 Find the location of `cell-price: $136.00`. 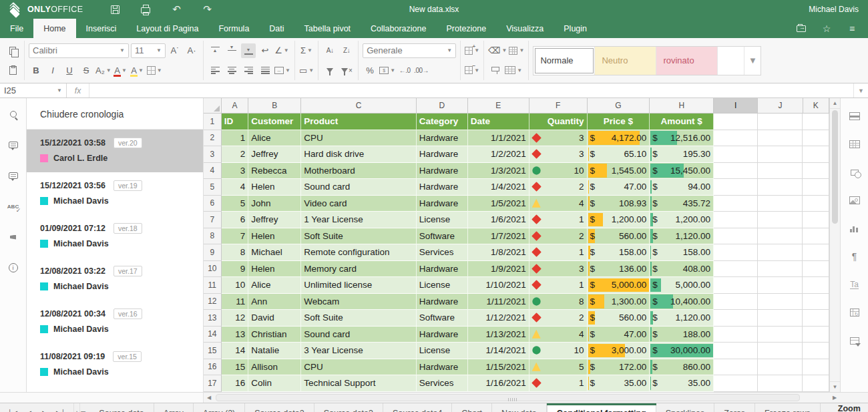

cell-price: $136.00 is located at coordinates (619, 270).